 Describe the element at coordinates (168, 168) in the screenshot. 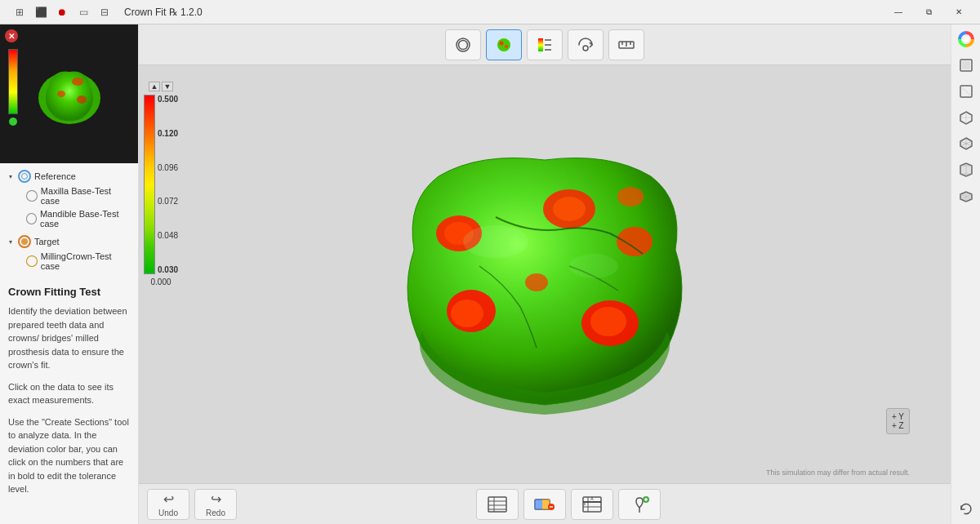

I see `colorbar-value-096: 0.096` at that location.